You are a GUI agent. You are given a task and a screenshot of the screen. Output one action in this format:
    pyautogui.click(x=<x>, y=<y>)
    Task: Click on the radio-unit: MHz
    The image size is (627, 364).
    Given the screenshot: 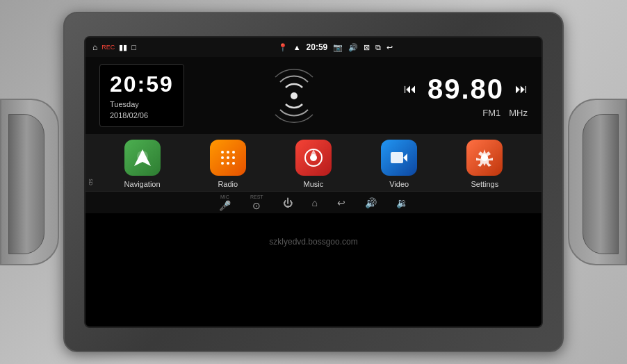 What is the action you would take?
    pyautogui.click(x=519, y=113)
    